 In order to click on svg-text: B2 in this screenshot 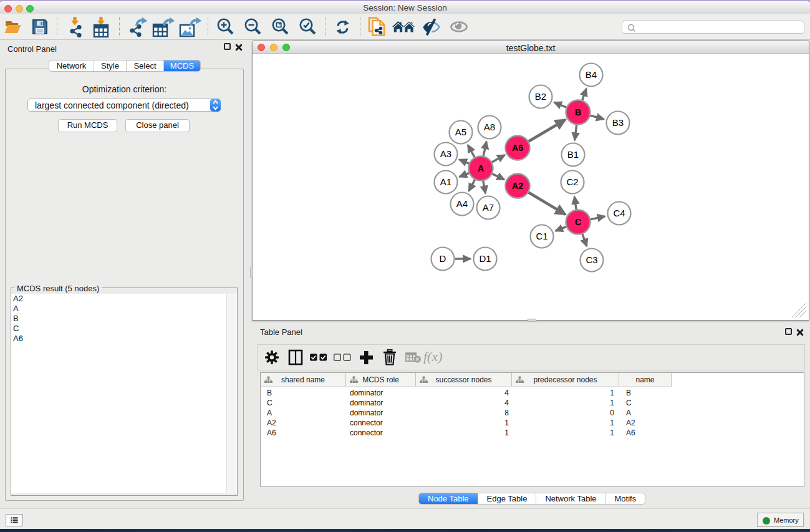, I will do `click(541, 96)`.